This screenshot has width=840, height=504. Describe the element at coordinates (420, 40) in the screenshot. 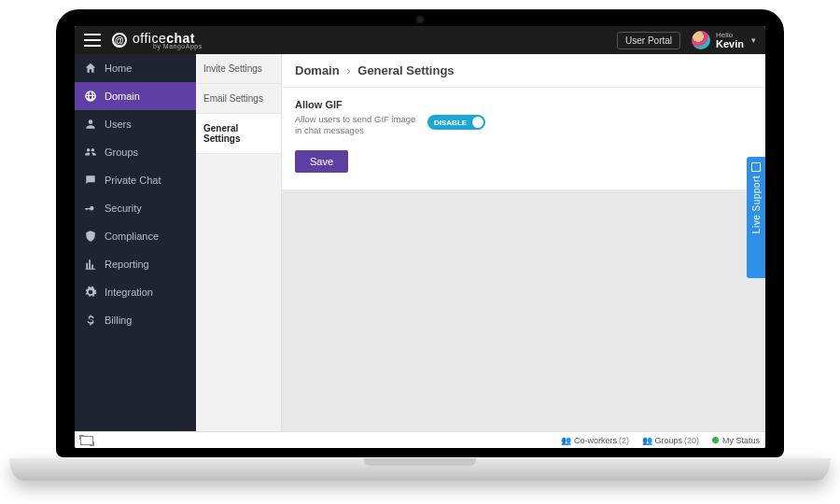

I see `topbar: officechat by MangoApps User Portal Hell…` at that location.